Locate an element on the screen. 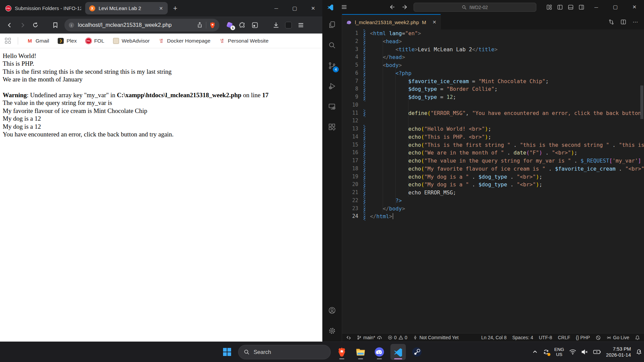  language-mode: {} PHP is located at coordinates (583, 338).